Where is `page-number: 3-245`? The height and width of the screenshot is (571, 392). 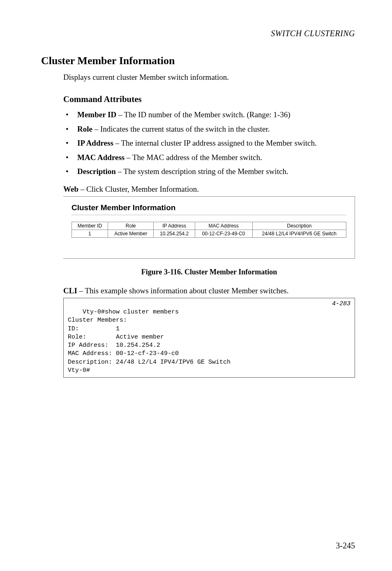 page-number: 3-245 is located at coordinates (345, 545).